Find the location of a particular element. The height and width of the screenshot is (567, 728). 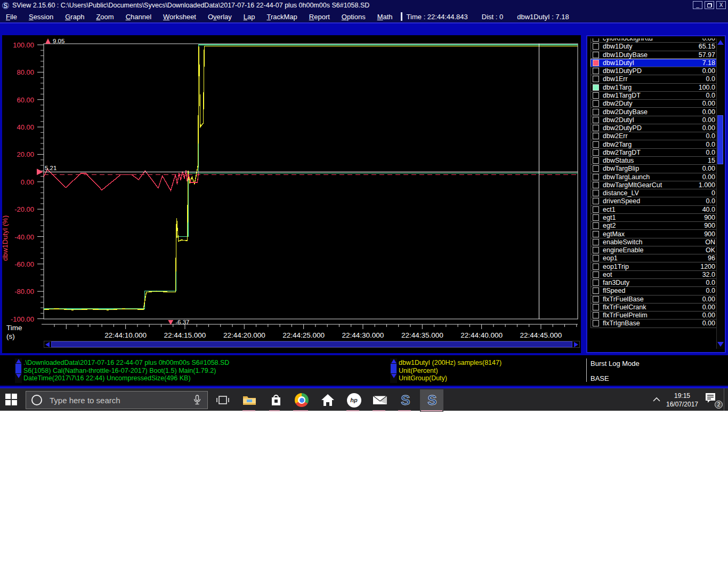

channel-row-drivenSpeed: drivenSpeed0.0 is located at coordinates (654, 201).